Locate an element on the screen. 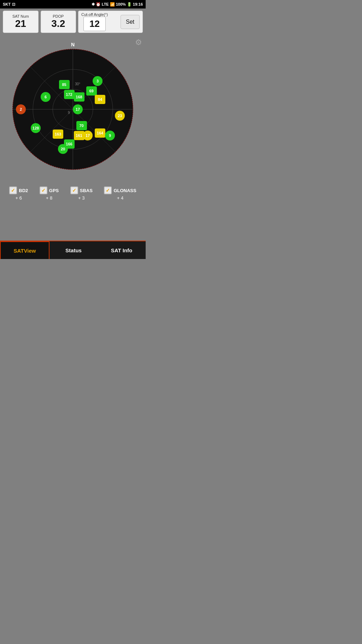 This screenshot has height=644, width=362. screen-icon: ⊡ is located at coordinates (13, 4).